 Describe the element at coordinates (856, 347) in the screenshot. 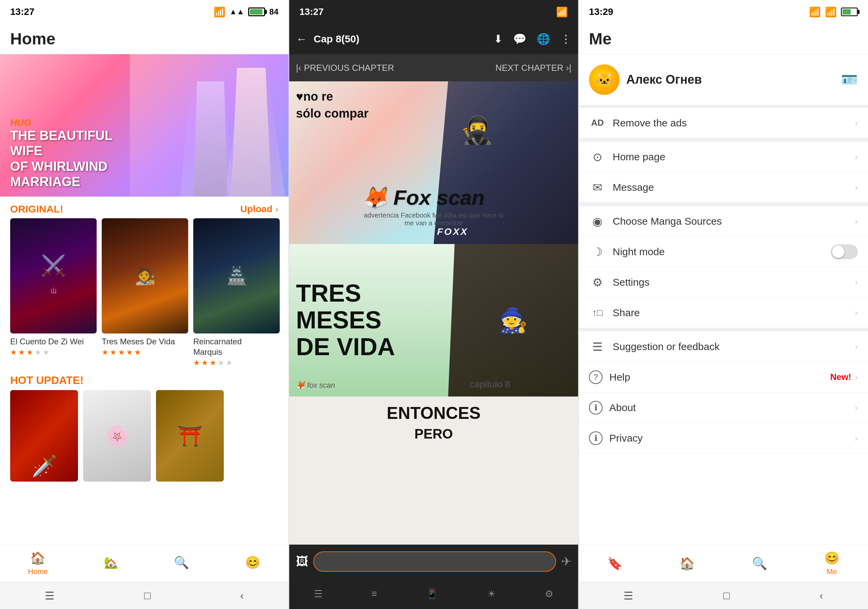

I see `feedback-arrow: ›` at that location.